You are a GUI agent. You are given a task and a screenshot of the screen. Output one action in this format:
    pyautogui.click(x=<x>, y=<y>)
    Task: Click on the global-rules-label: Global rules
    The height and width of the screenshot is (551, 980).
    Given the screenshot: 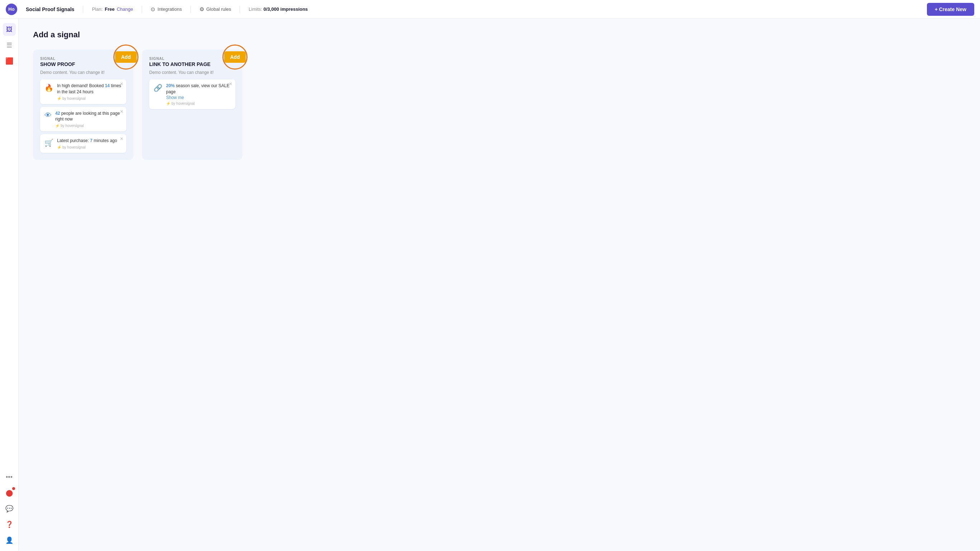 What is the action you would take?
    pyautogui.click(x=218, y=9)
    